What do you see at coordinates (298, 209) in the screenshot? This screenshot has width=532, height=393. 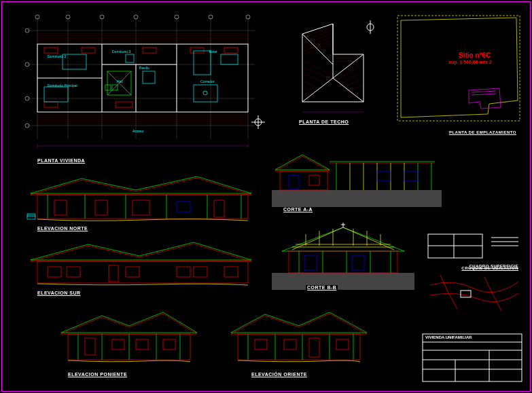 I see `section-aa-title: CORTE A-A` at bounding box center [298, 209].